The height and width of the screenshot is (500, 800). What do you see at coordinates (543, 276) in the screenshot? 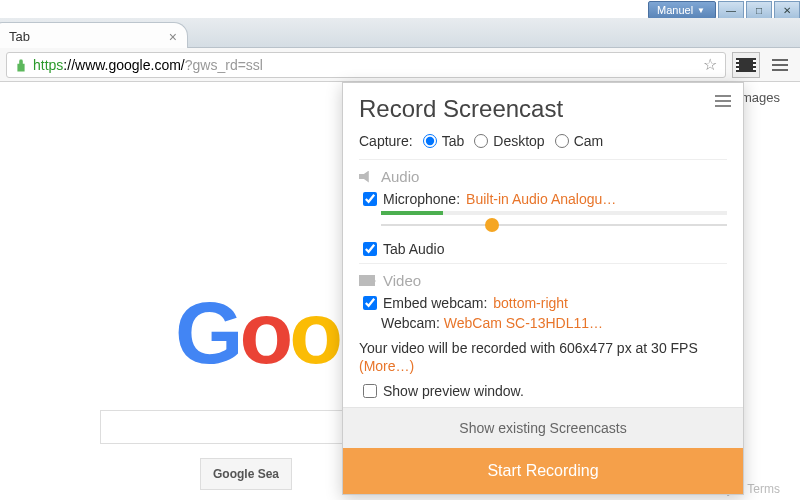
I see `video-section-header: Video` at bounding box center [543, 276].